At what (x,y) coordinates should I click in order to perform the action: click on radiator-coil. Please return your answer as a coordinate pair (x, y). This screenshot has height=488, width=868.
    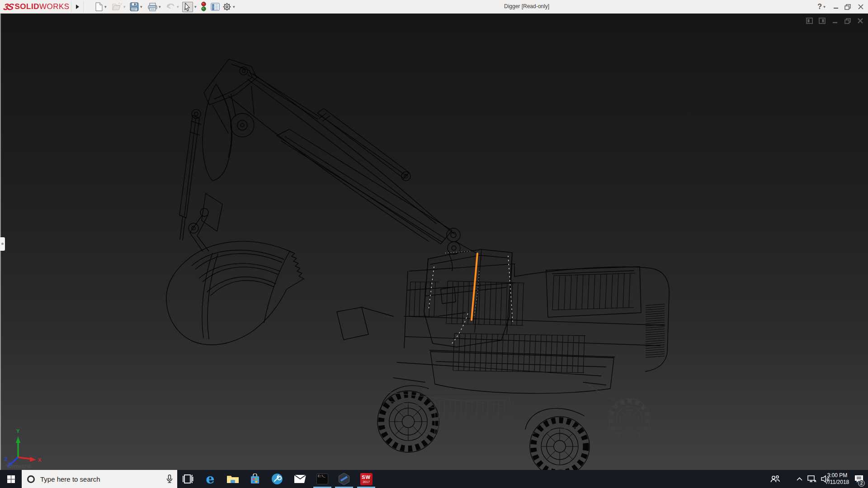
    Looking at the image, I should click on (655, 331).